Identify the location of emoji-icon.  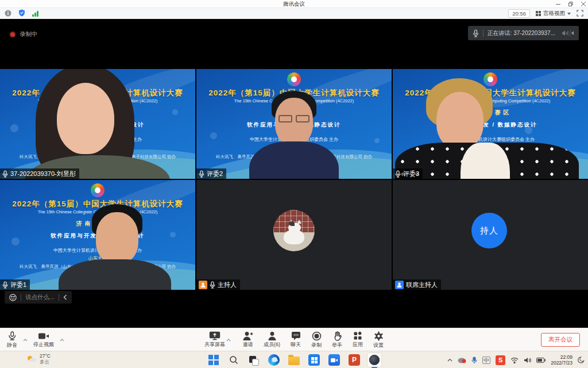
(13, 298).